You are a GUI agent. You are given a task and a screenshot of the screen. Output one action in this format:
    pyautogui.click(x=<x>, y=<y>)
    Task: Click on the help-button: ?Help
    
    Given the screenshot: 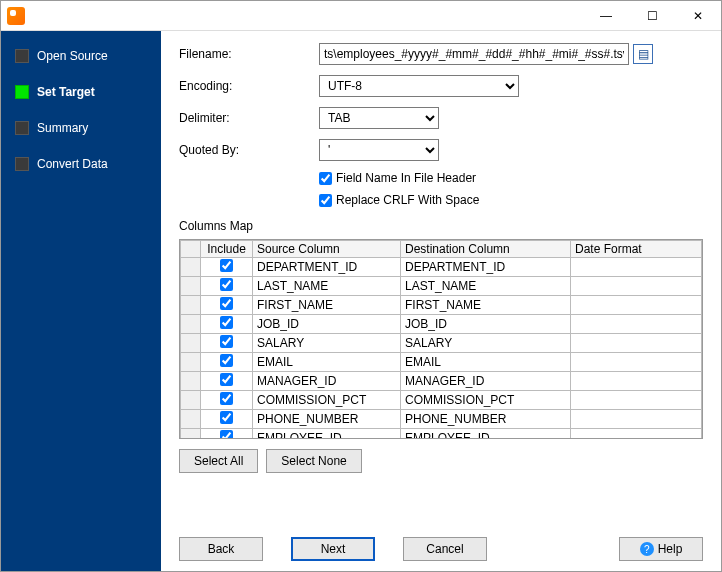 What is the action you would take?
    pyautogui.click(x=661, y=549)
    